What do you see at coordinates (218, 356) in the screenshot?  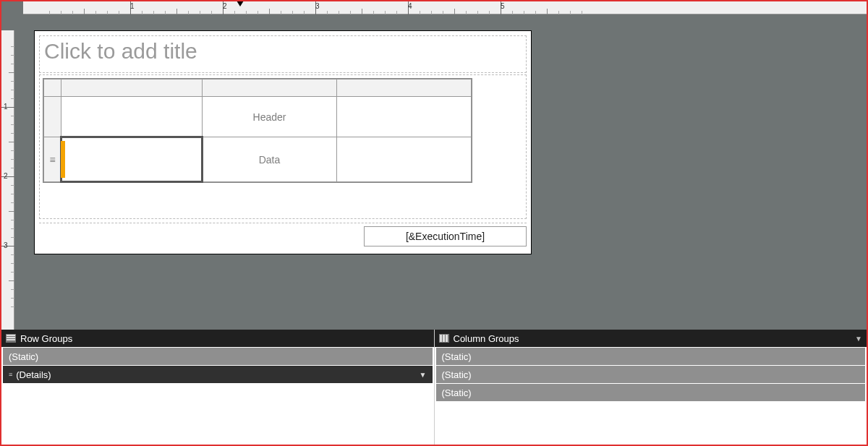 I see `row-group-item: (Static)` at bounding box center [218, 356].